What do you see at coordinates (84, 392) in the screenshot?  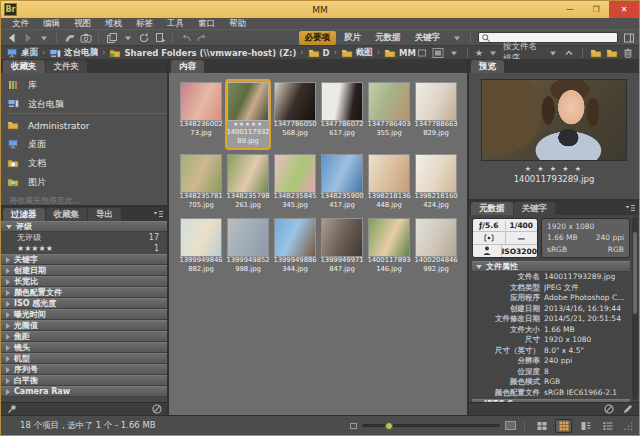 I see `filter-section-collapsed: Camera Raw` at bounding box center [84, 392].